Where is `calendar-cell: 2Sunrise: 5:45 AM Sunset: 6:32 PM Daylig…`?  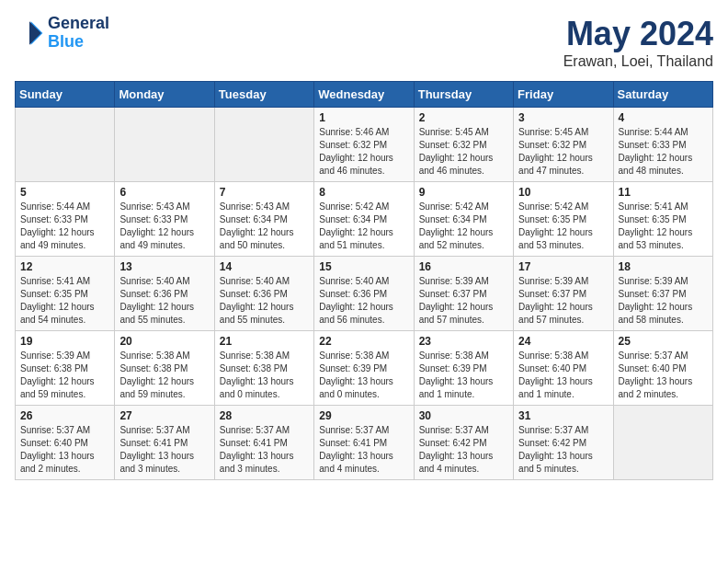
calendar-cell: 2Sunrise: 5:45 AM Sunset: 6:32 PM Daylig… is located at coordinates (463, 145).